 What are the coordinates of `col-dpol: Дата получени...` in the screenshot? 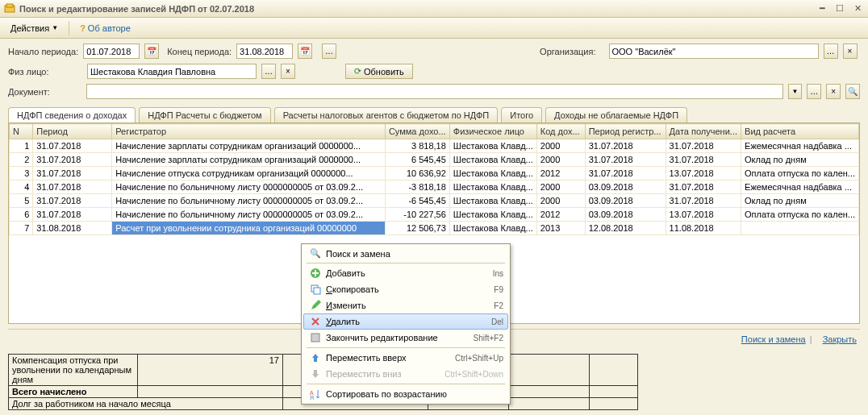 It's located at (703, 132).